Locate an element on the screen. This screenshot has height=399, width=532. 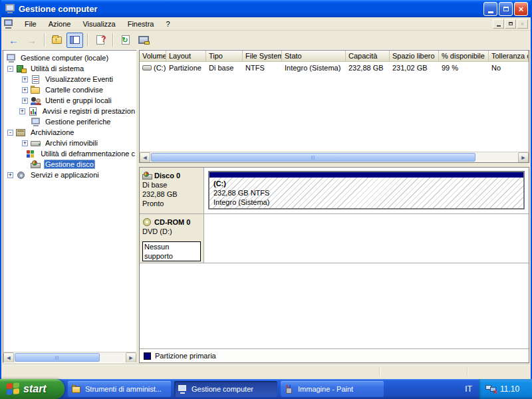
tree-item-gestione-computer: Gestione computer (locale) is located at coordinates (70, 58).